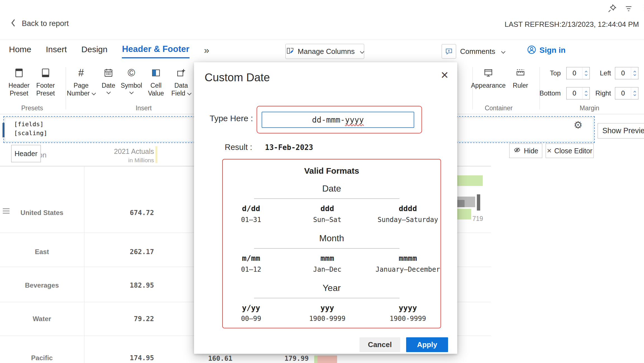  What do you see at coordinates (532, 50) in the screenshot?
I see `person-icon` at bounding box center [532, 50].